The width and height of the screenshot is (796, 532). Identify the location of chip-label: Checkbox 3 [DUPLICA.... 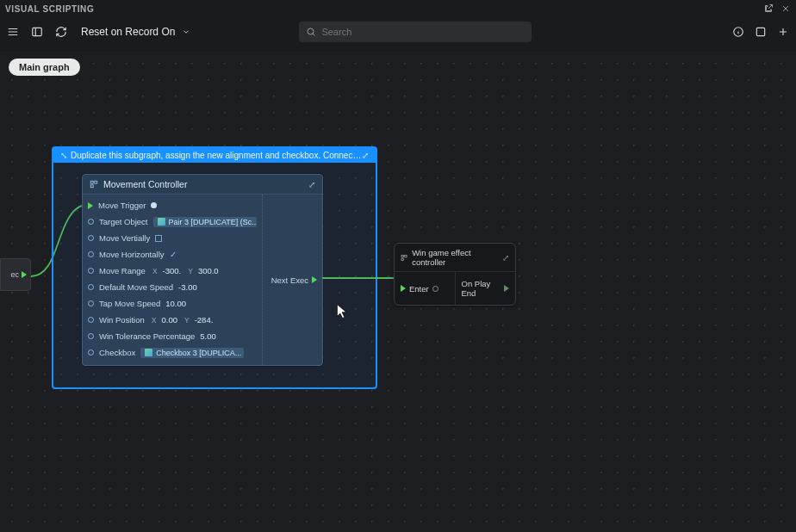
(198, 353).